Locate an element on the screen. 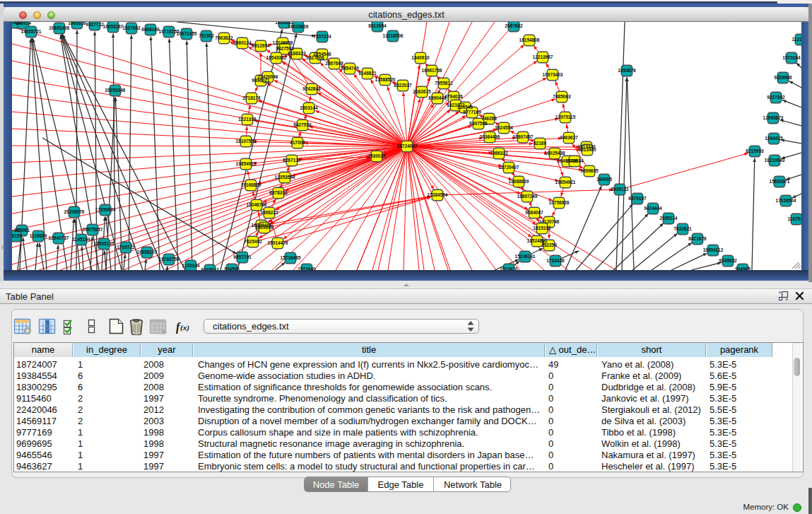 The height and width of the screenshot is (514, 812). svg-text: 2254546 is located at coordinates (322, 54).